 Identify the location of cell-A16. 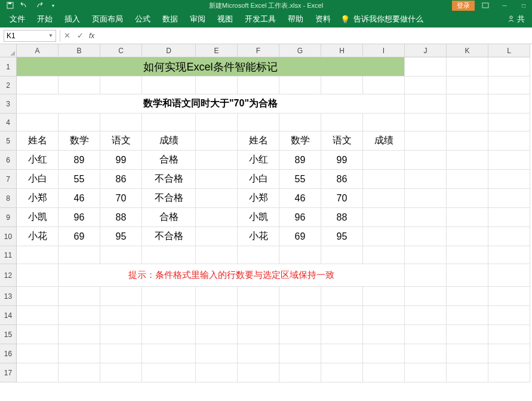
(38, 354).